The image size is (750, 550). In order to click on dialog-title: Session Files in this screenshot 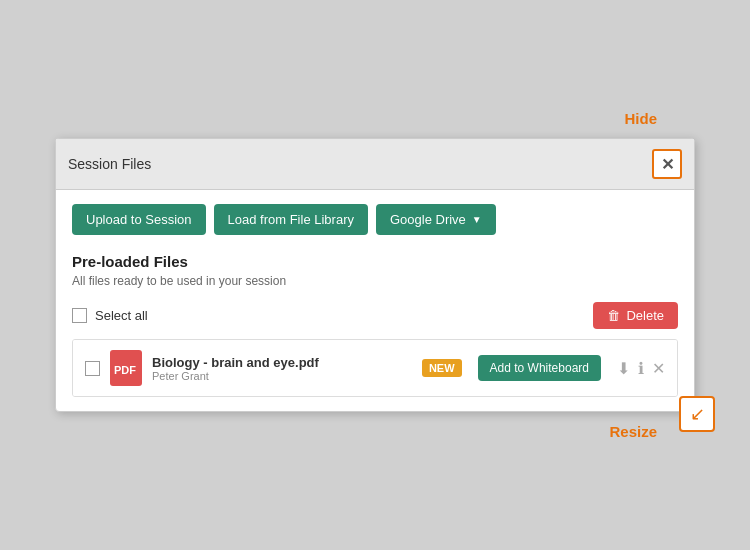, I will do `click(110, 164)`.